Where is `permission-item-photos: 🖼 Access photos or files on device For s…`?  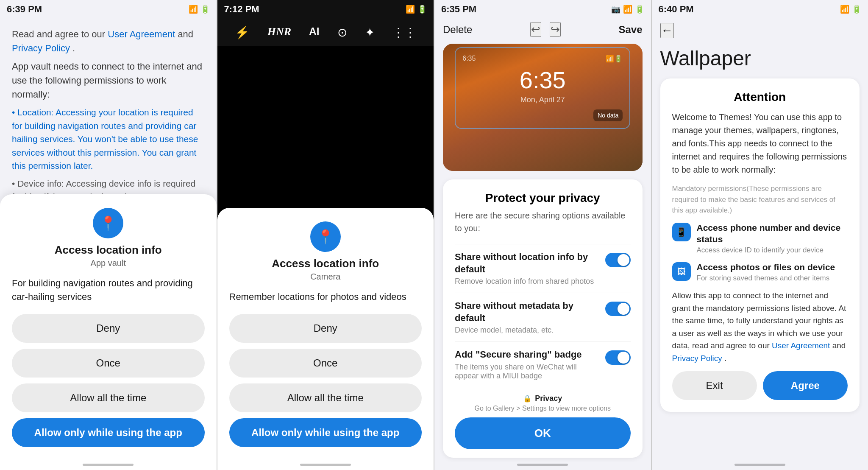
permission-item-photos: 🖼 Access photos or files on device For s… is located at coordinates (760, 272).